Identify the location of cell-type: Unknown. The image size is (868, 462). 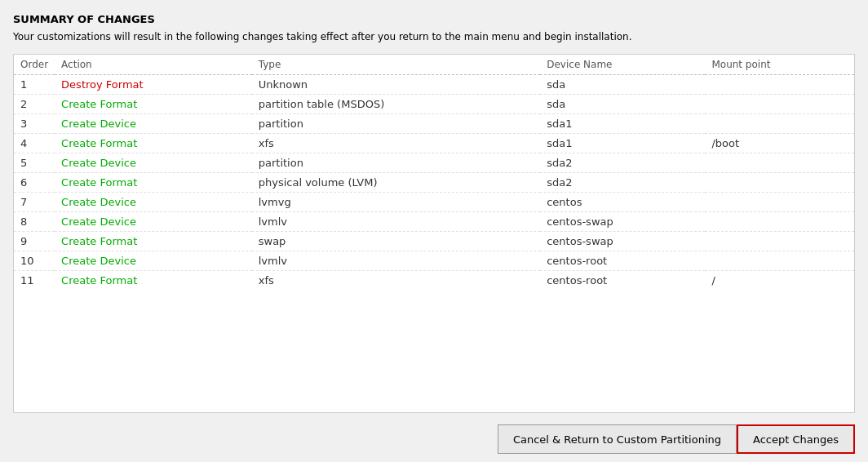
(396, 84).